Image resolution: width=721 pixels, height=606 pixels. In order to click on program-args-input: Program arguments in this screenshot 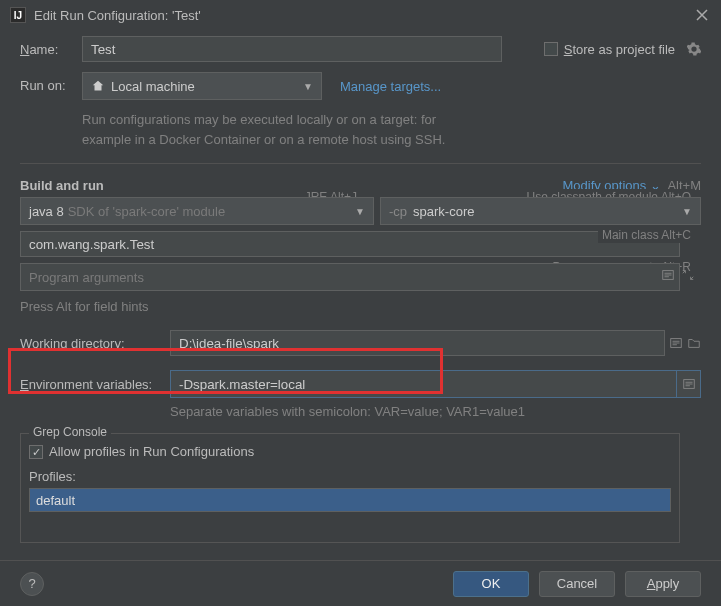, I will do `click(350, 277)`.